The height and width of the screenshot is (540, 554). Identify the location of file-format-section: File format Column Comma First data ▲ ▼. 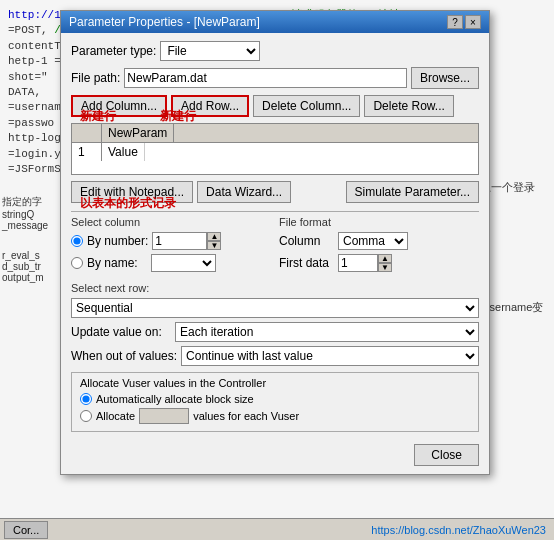
(379, 246).